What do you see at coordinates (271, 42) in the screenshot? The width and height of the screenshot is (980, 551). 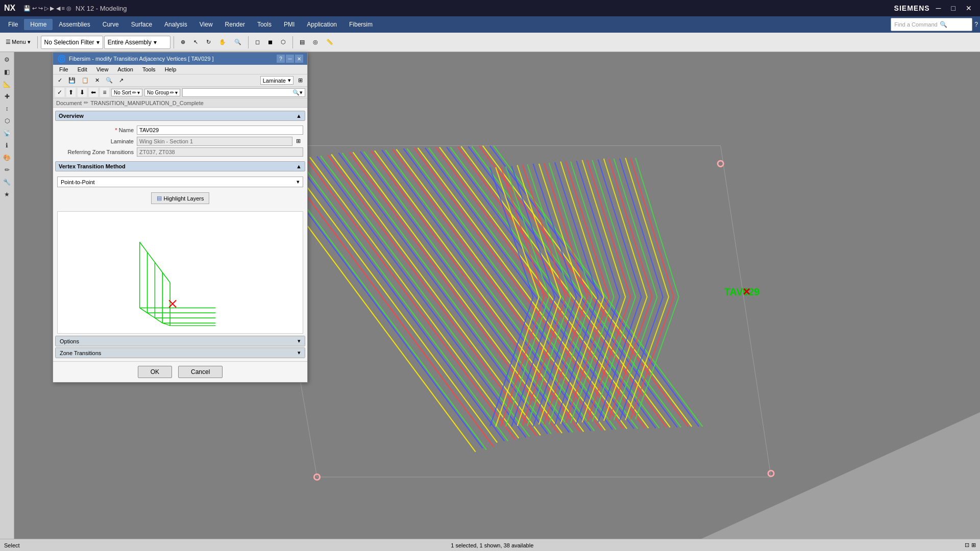 I see `shade-btn: ◼` at bounding box center [271, 42].